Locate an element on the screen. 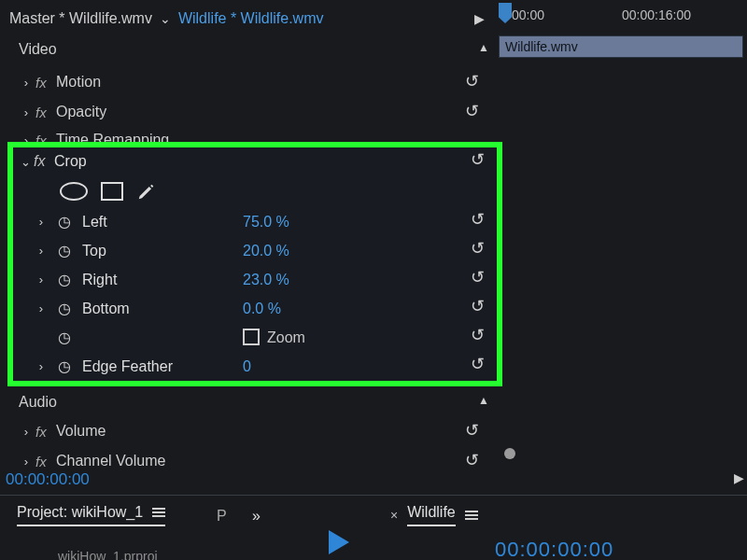 Image resolution: width=747 pixels, height=560 pixels. param-value: 20.0 % is located at coordinates (266, 251).